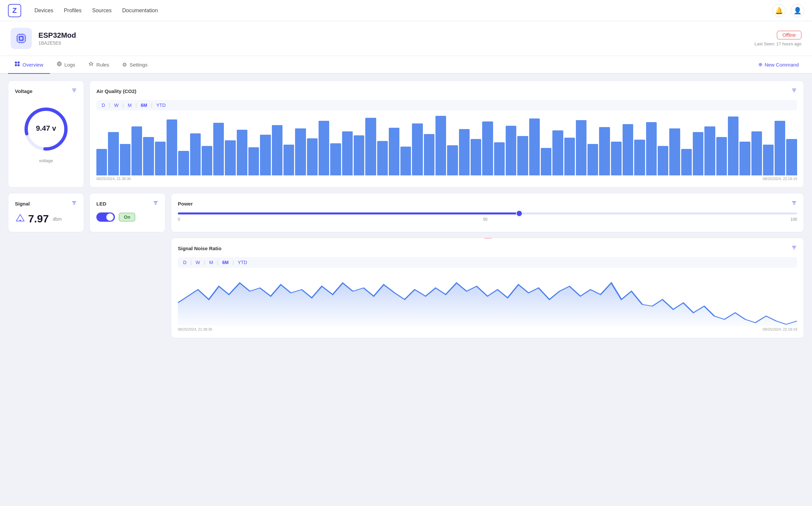 This screenshot has height=506, width=812. What do you see at coordinates (779, 65) in the screenshot?
I see `new-command-button: ⊕ New Command` at bounding box center [779, 65].